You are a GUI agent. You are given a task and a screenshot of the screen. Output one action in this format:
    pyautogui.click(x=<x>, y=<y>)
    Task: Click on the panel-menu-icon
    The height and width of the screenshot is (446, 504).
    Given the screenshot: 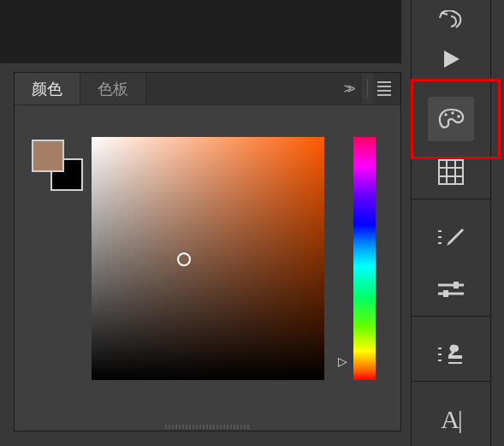 What is the action you would take?
    pyautogui.click(x=387, y=89)
    